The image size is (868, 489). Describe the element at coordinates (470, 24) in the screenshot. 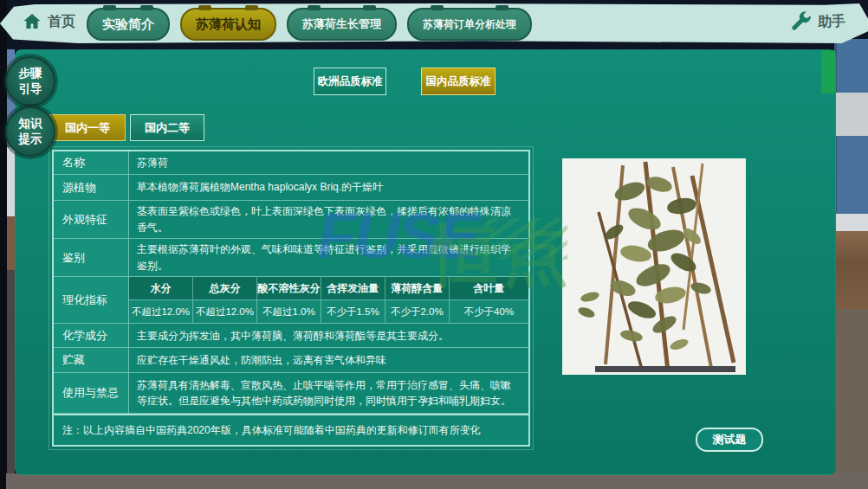

I see `tab-label: 苏薄荷订单分析处理` at that location.